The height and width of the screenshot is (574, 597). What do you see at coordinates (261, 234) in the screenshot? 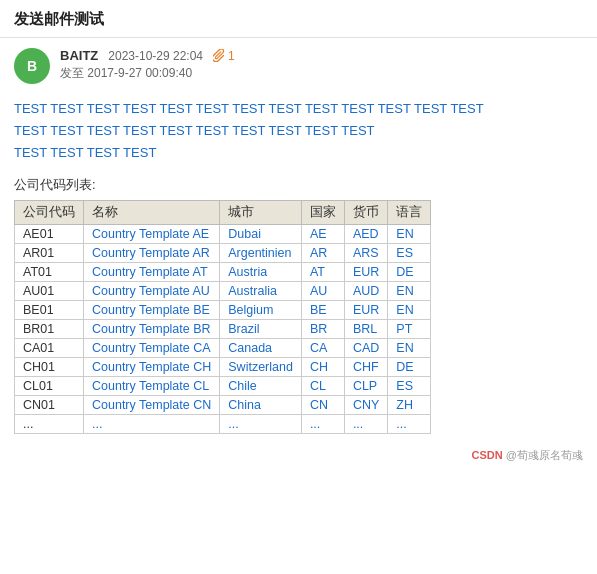
I see `table-cell: Dubai` at bounding box center [261, 234].